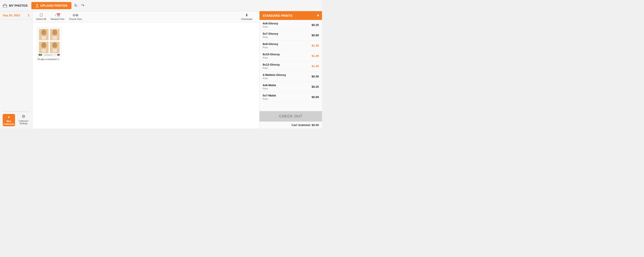 Image resolution: width=644 pixels, height=257 pixels. What do you see at coordinates (161, 6) in the screenshot?
I see `top-bar: MY PHOTOS UPLOAD PHOTOS ↻ ↷` at bounding box center [161, 6].